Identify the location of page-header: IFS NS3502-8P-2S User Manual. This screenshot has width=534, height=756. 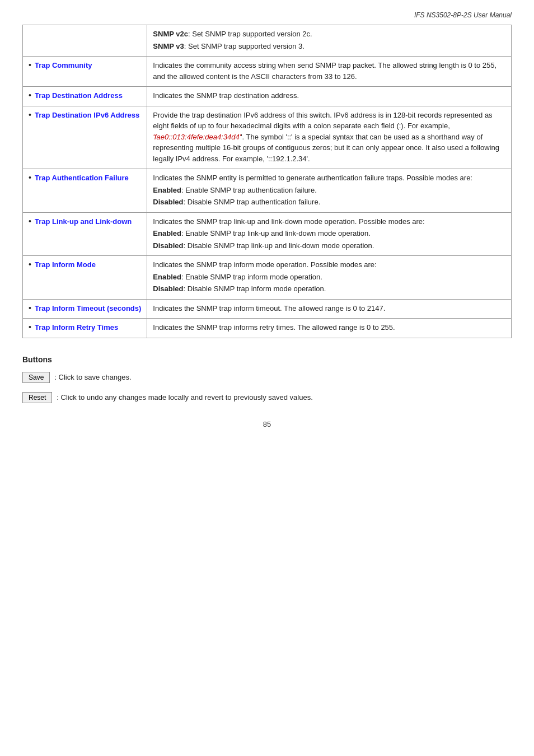
(267, 15).